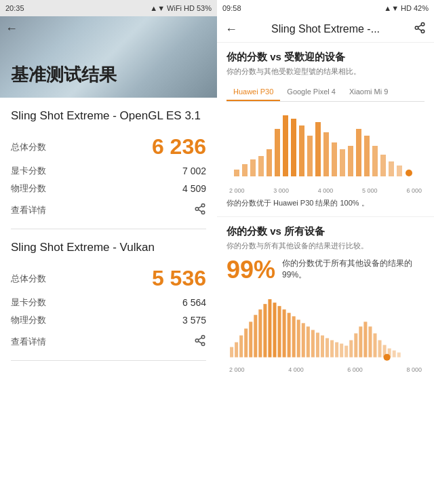  Describe the element at coordinates (189, 8) in the screenshot. I see `hd-icon: HD` at that location.